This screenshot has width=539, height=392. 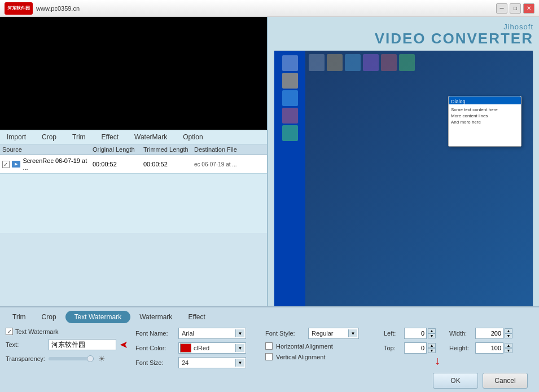 What do you see at coordinates (269, 346) in the screenshot?
I see `h-align-checkbox` at bounding box center [269, 346].